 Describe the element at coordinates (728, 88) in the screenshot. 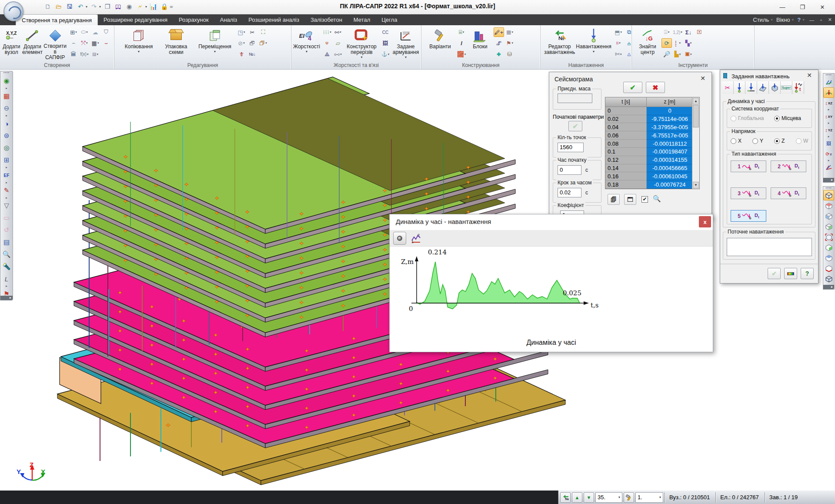

I see `delete-load-icon: ✂` at that location.